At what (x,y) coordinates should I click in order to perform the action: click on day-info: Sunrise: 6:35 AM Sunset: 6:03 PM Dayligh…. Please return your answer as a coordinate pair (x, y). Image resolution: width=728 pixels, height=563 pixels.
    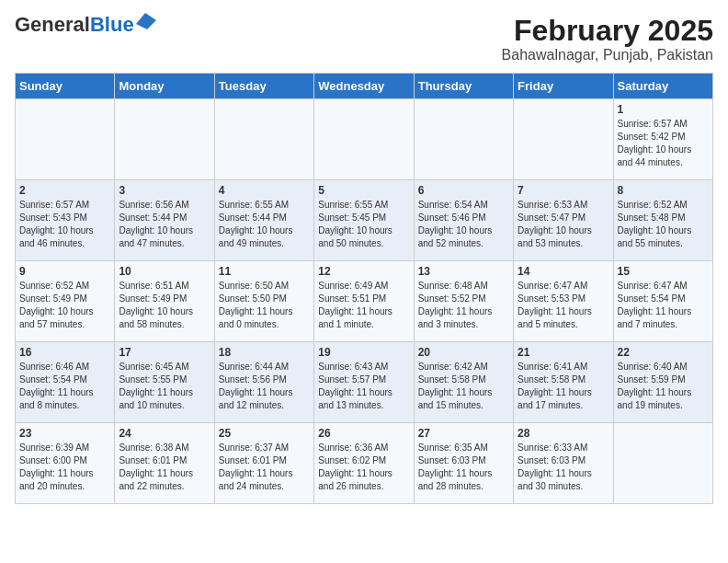
    Looking at the image, I should click on (463, 467).